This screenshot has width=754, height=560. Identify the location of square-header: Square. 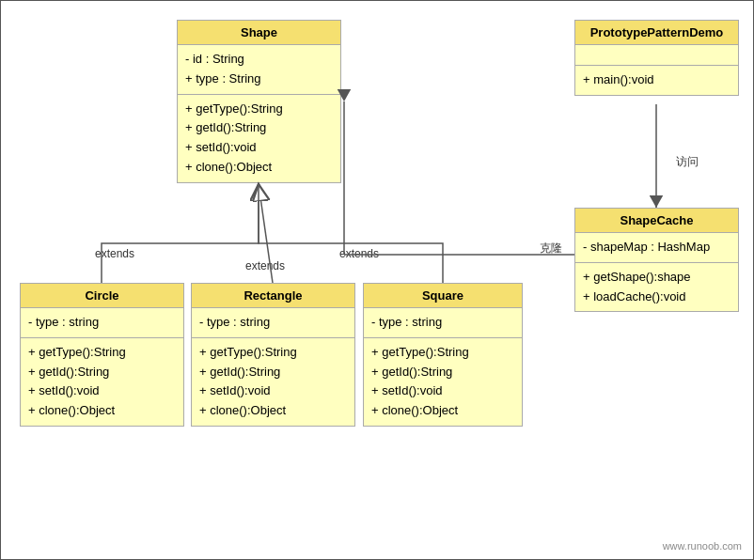
(443, 296).